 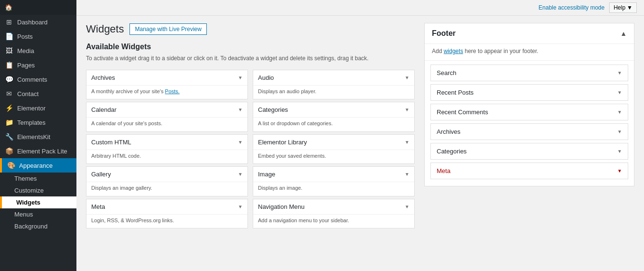 What do you see at coordinates (168, 29) in the screenshot?
I see `live-preview-button: Manage with Live Preview` at bounding box center [168, 29].